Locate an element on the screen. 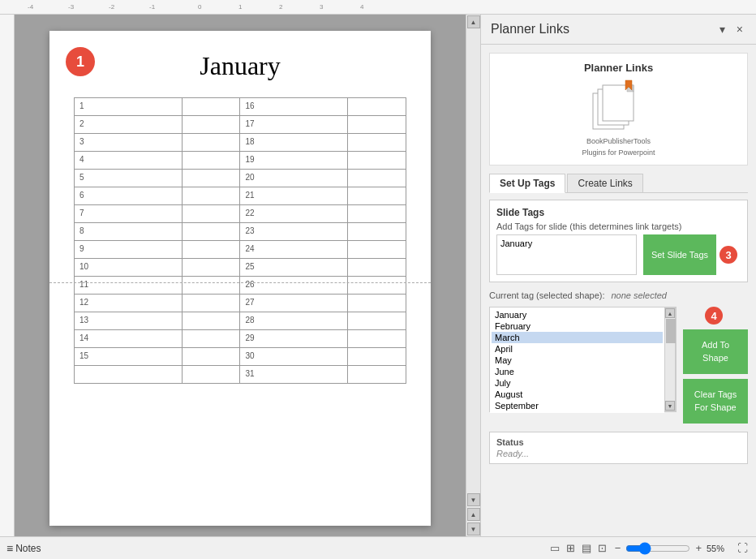 Image resolution: width=756 pixels, height=559 pixels. tabs-row: Set Up Tags Create Links is located at coordinates (618, 183).